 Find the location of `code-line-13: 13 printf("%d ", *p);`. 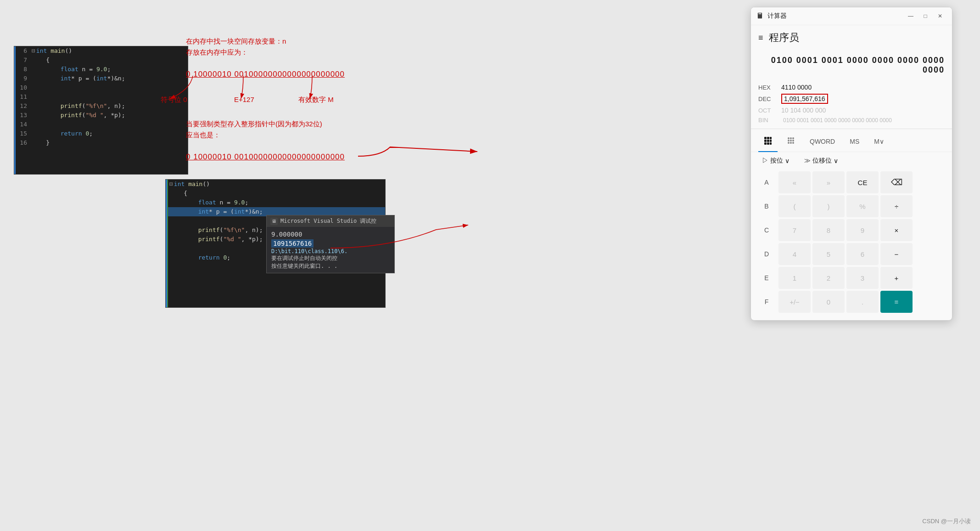

code-line-13: 13 printf("%d ", *p); is located at coordinates (101, 115).